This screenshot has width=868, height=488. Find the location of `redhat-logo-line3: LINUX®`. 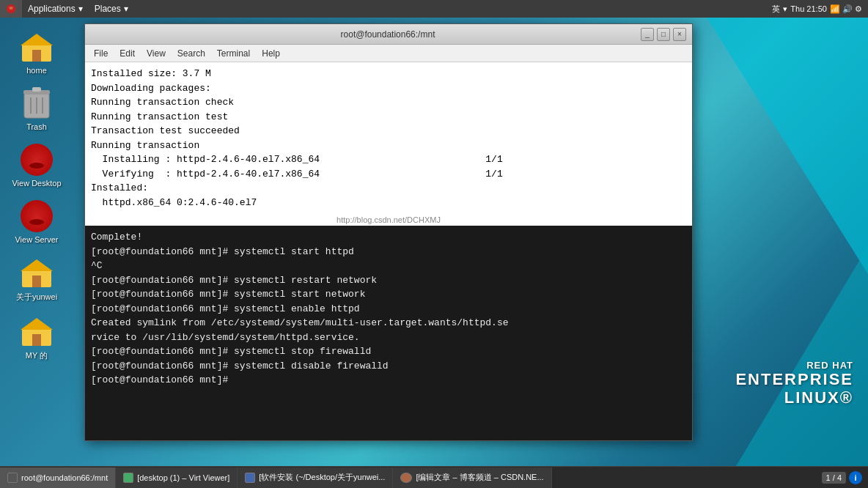

redhat-logo-line3: LINUX® is located at coordinates (795, 398).